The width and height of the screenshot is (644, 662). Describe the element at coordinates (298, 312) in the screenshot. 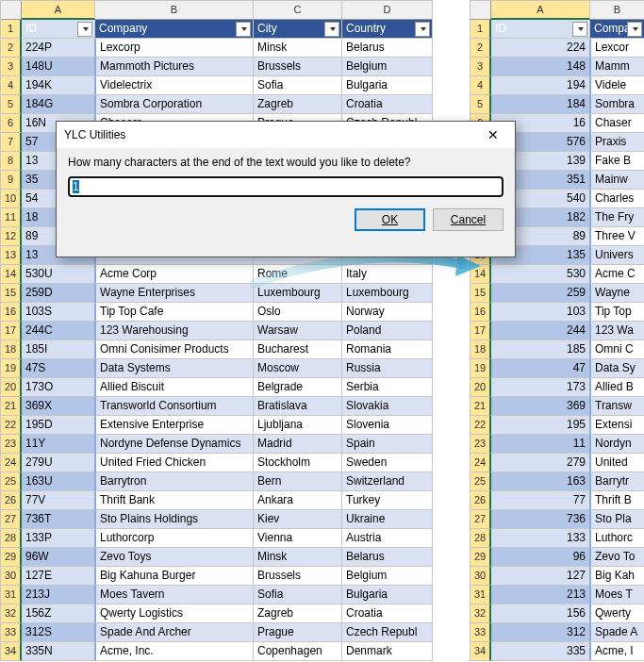

I see `cell-city: Oslo` at that location.